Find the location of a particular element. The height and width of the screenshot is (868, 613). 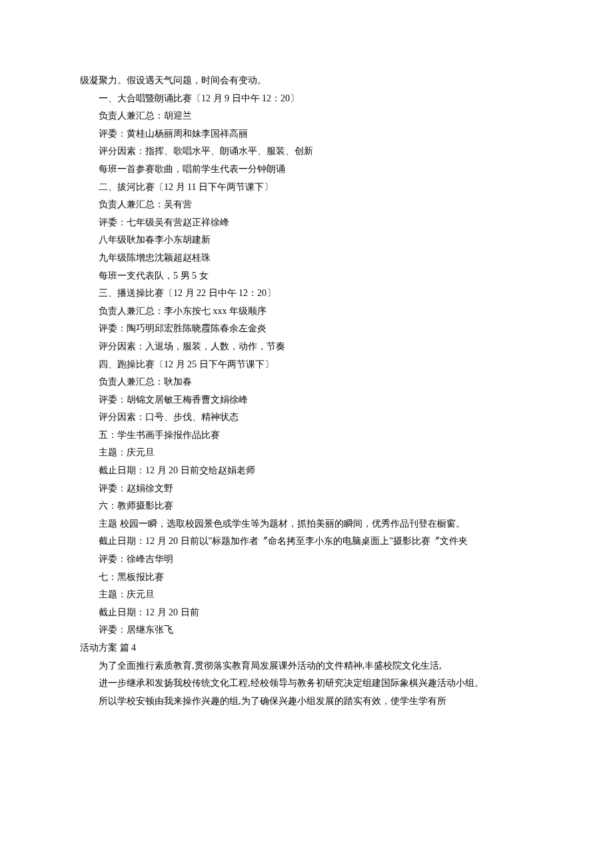

document-line: 每班一首参赛歌曲，唱前学生代表一分钟朗诵 is located at coordinates (306, 169).